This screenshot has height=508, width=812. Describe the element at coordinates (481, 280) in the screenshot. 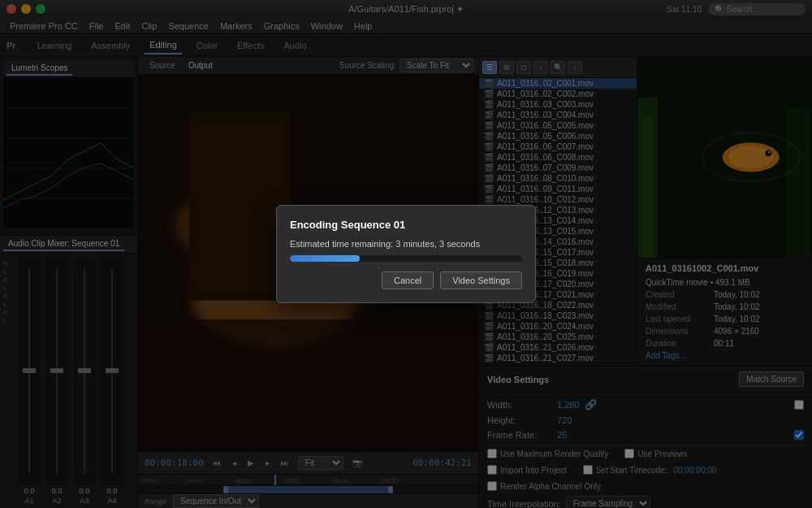

I see `encoding-video-settings-button: Video Settings` at that location.